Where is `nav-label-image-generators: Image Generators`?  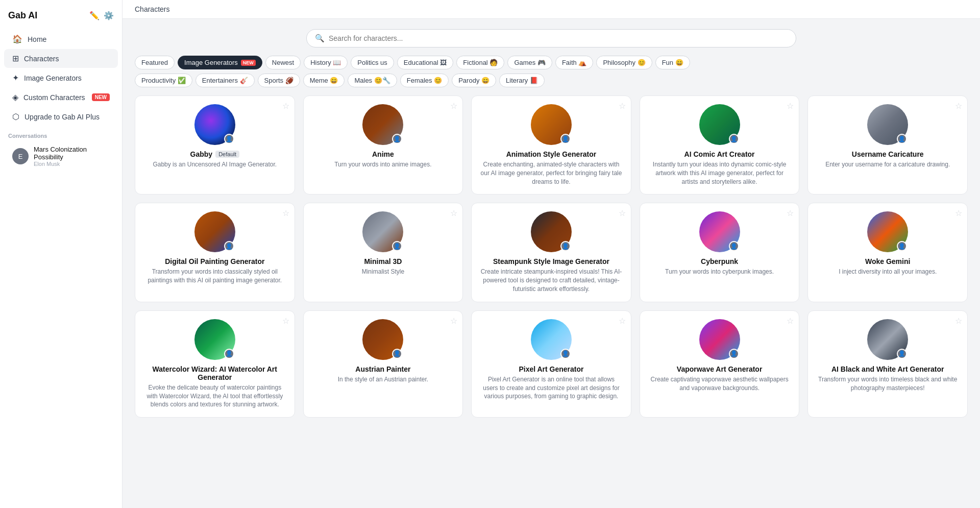
nav-label-image-generators: Image Generators is located at coordinates (53, 78).